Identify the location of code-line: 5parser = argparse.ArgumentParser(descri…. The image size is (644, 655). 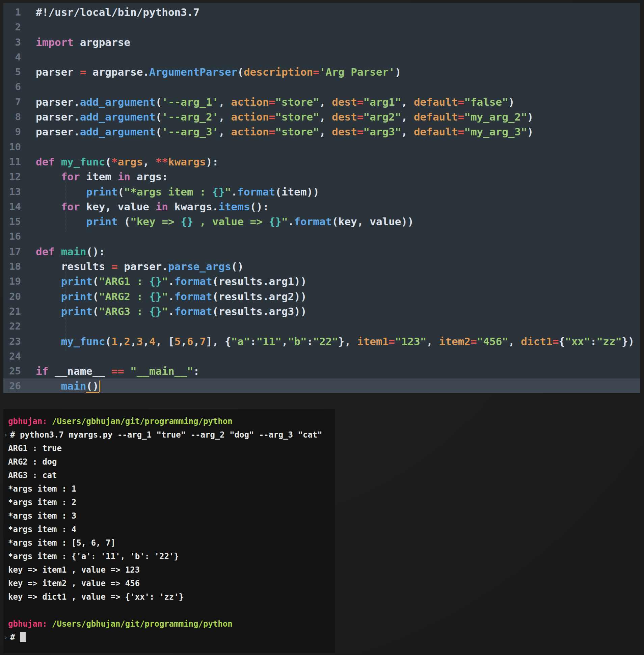
(322, 72).